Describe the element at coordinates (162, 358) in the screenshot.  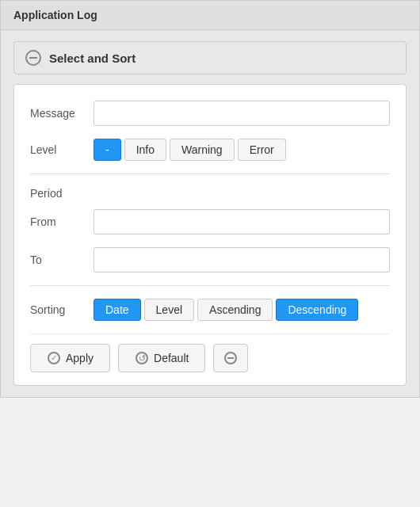
I see `default-button: ↺ Default` at that location.